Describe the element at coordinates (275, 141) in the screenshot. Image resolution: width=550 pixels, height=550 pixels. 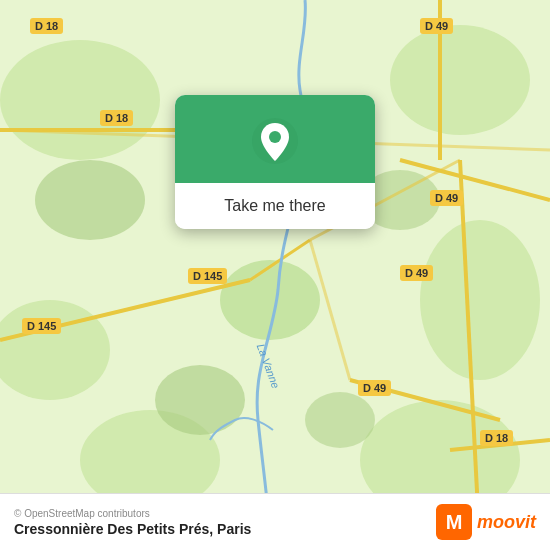
I see `location-pin-icon` at that location.